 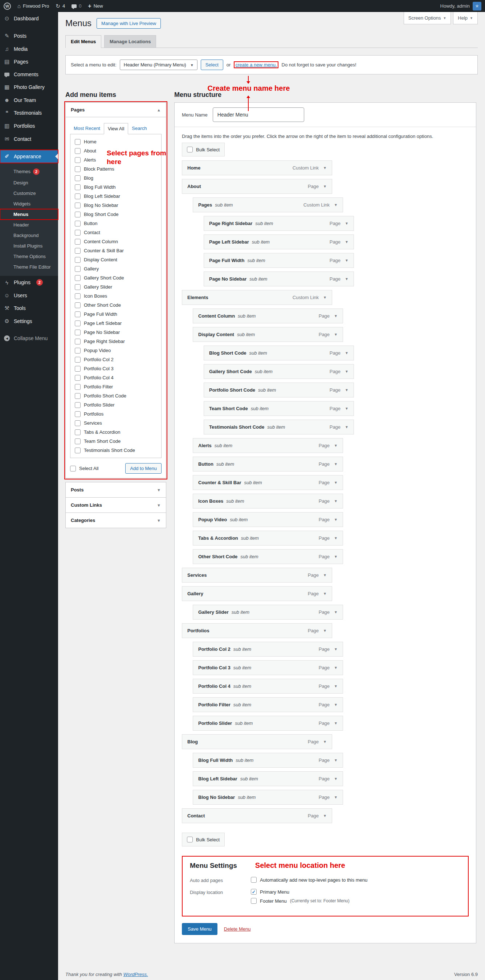 I want to click on auto-add-pages-option: Automatically add new top-level pages to…, so click(x=309, y=880).